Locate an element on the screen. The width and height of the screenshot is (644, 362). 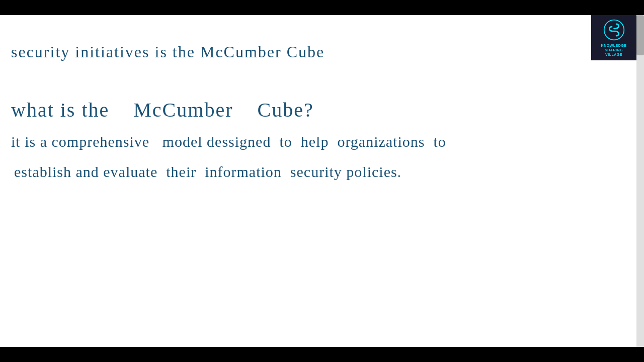
answer-line1: it is a comprehensive model dessigned to… is located at coordinates (228, 142).